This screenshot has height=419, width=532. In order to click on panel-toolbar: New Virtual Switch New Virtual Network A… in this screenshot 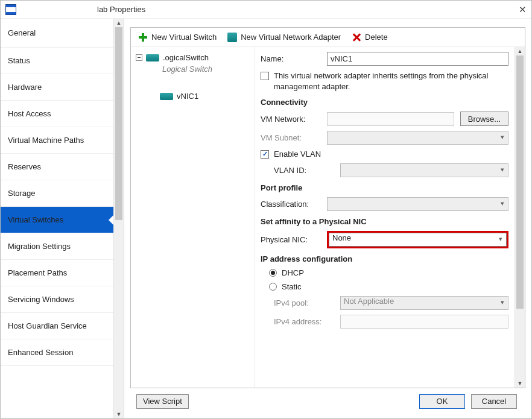, I will do `click(328, 37)`.